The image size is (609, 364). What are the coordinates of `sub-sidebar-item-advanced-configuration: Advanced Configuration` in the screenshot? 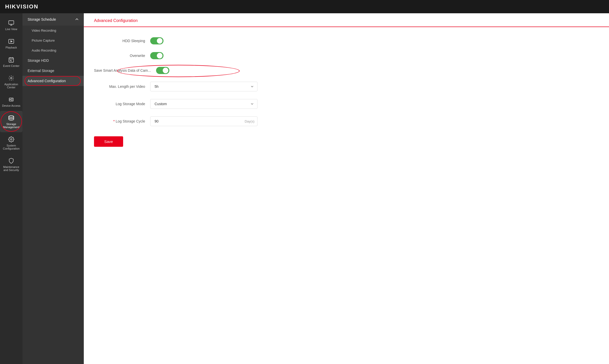 It's located at (53, 81).